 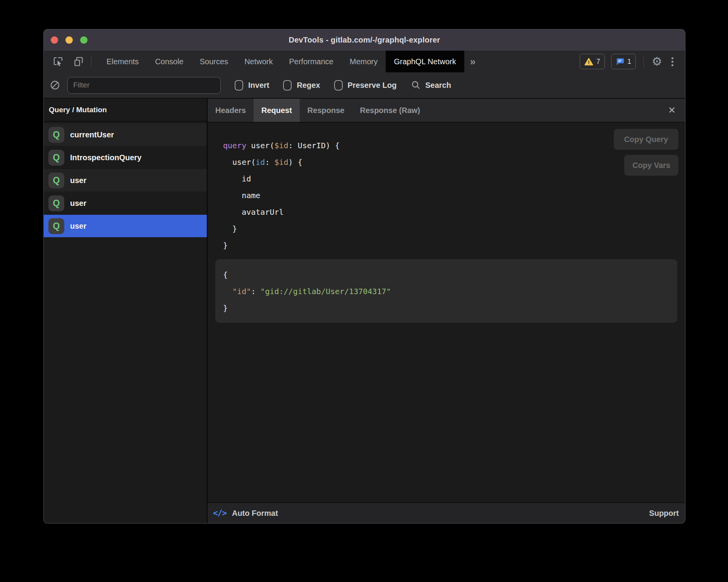 What do you see at coordinates (169, 62) in the screenshot?
I see `devtools-tab-console: Console` at bounding box center [169, 62].